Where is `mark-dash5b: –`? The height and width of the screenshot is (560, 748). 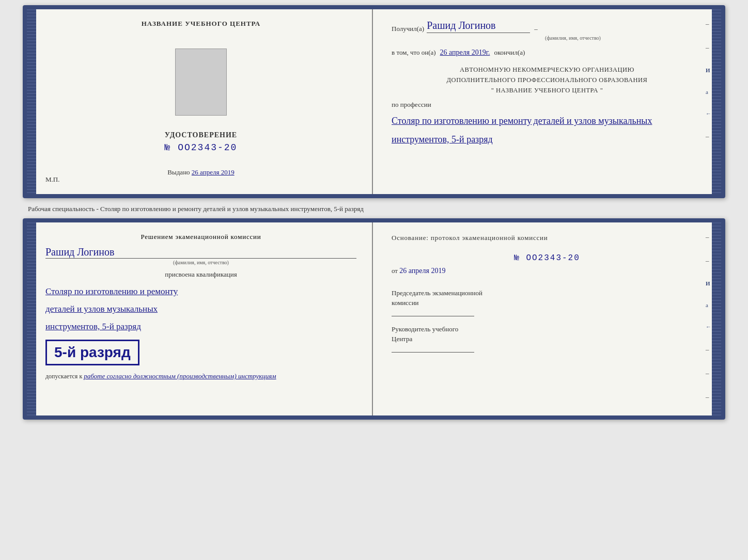 mark-dash5b: – is located at coordinates (709, 397).